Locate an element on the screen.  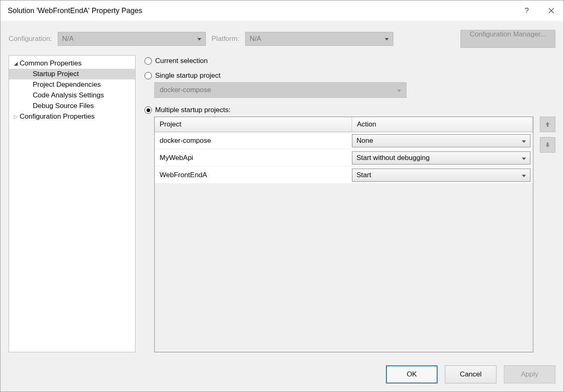
tree-configuration-properties: ▷ Configuration Properties is located at coordinates (72, 117).